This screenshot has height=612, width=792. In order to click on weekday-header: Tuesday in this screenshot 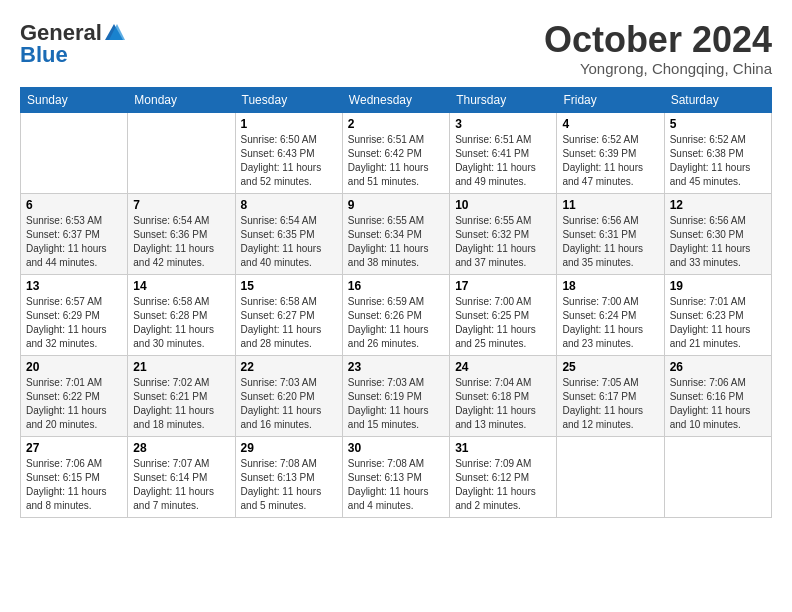, I will do `click(288, 100)`.